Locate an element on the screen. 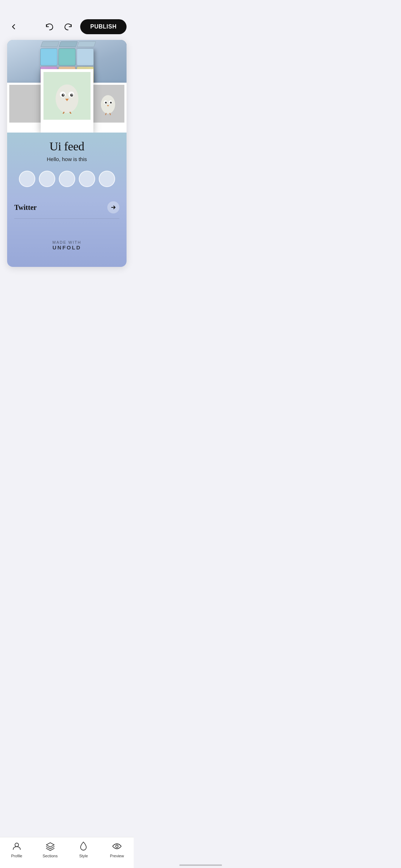  avatar-row is located at coordinates (67, 179).